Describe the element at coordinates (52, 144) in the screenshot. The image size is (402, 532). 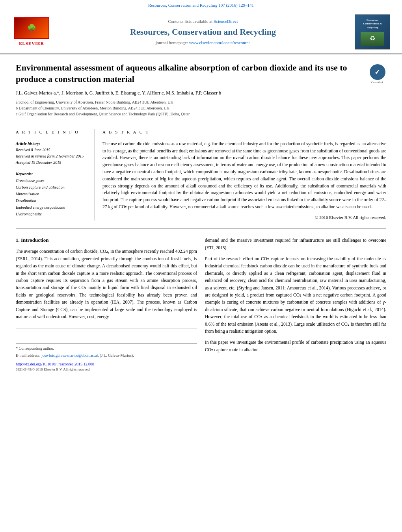
I see `history-title: Article history:` at that location.